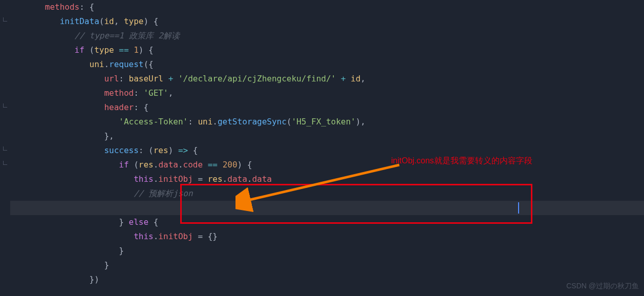  What do you see at coordinates (327, 208) in the screenshot?
I see `cursor-line-highlight` at bounding box center [327, 208].